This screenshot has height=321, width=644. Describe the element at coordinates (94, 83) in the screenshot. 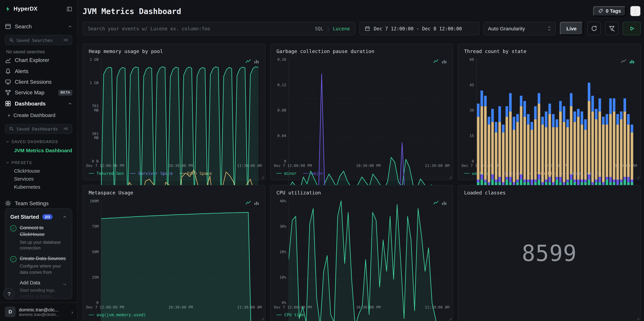

I see `y-tick: 1 GB` at that location.